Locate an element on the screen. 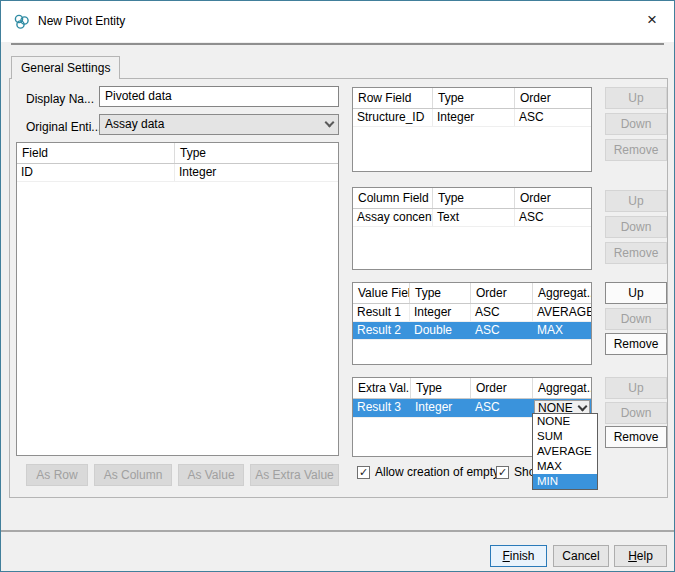 The image size is (675, 572). allow-empty-checkbox: ✓ Allow creation of empty... is located at coordinates (432, 472).